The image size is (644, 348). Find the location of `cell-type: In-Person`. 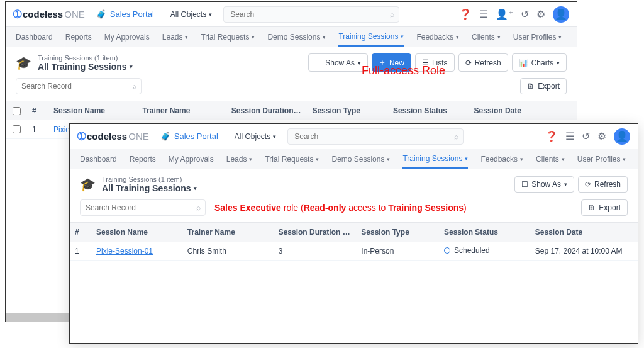

cell-type: In-Person is located at coordinates (397, 251).